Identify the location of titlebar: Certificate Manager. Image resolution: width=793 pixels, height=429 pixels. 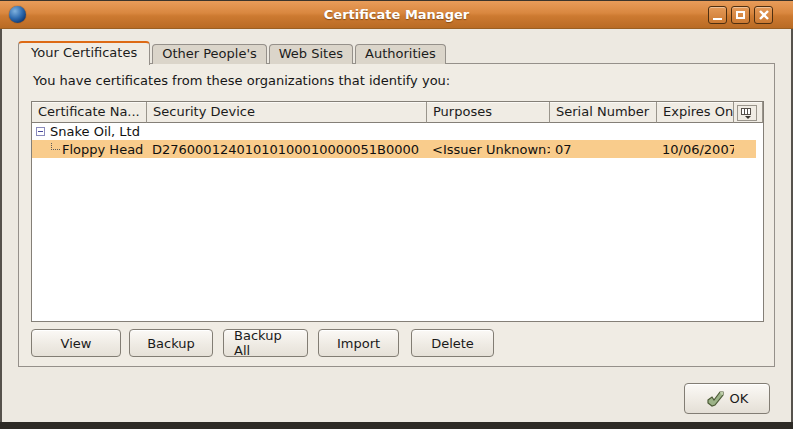
(396, 15).